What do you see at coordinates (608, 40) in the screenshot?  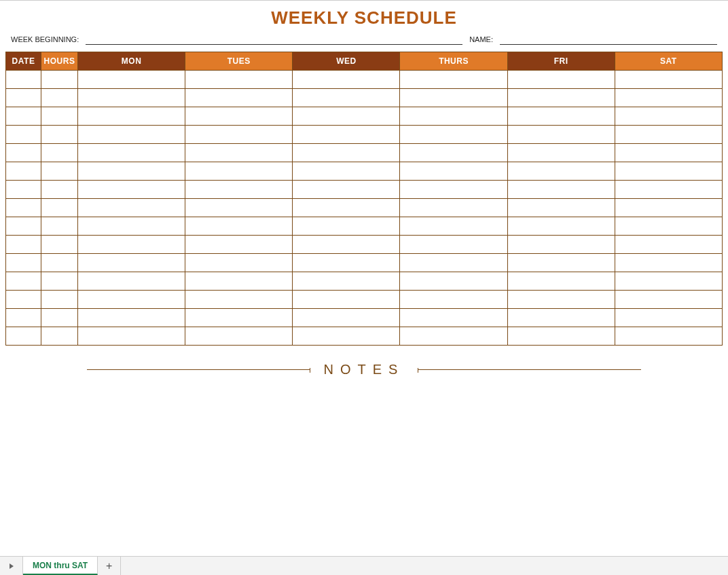 I see `name-input-line` at bounding box center [608, 40].